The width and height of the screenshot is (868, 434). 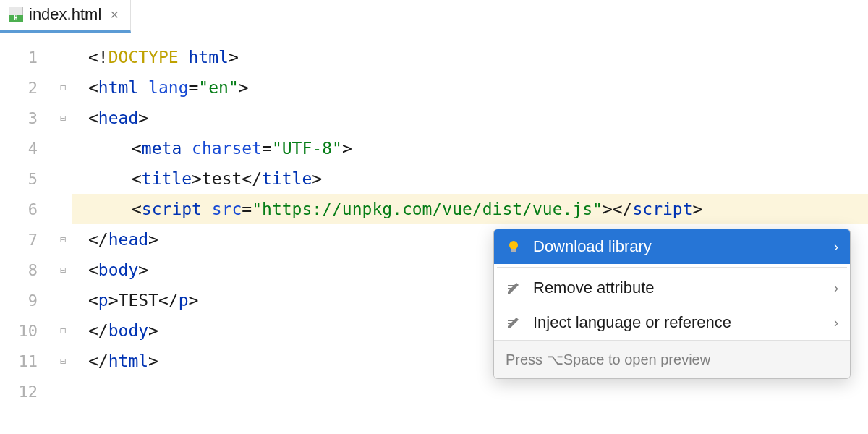 What do you see at coordinates (19, 301) in the screenshot?
I see `line-number: 9` at bounding box center [19, 301].